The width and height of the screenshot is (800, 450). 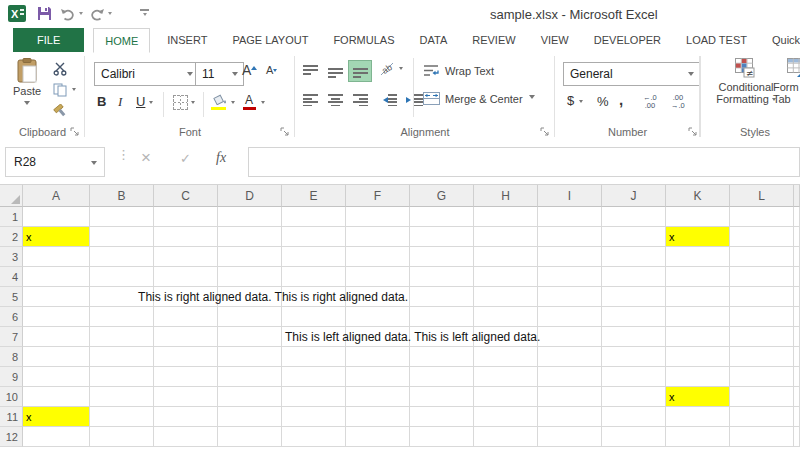 What do you see at coordinates (634, 317) in the screenshot?
I see `cell-J6` at bounding box center [634, 317].